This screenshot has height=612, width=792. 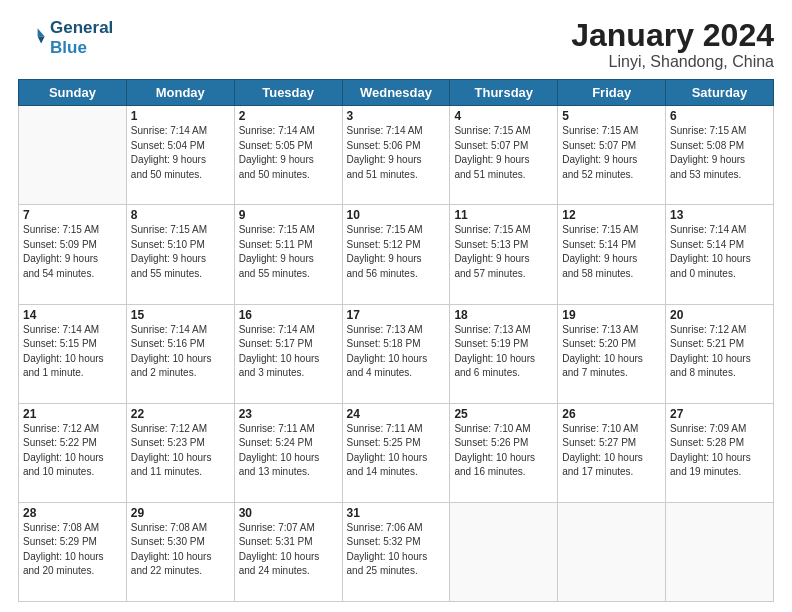 What do you see at coordinates (82, 38) in the screenshot?
I see `logo-text: General Blue` at bounding box center [82, 38].